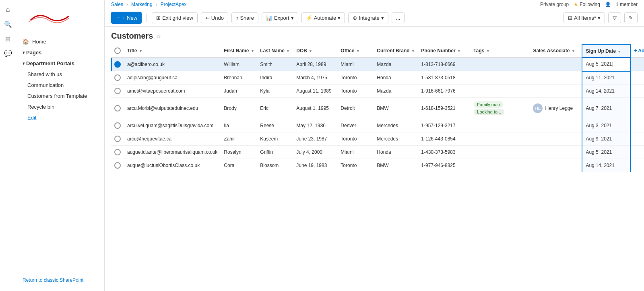 The height and width of the screenshot is (291, 644). Describe the element at coordinates (118, 51) in the screenshot. I see `col-header-checkbox` at that location.